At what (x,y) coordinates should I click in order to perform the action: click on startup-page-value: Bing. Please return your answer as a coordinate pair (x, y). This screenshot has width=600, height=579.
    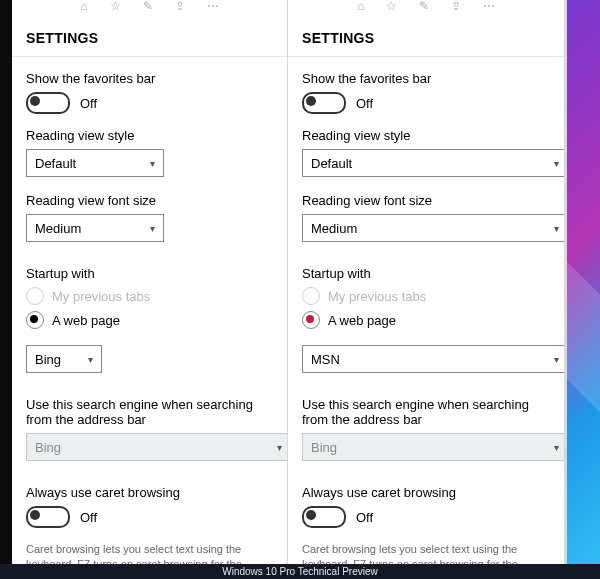
    Looking at the image, I should click on (48, 360).